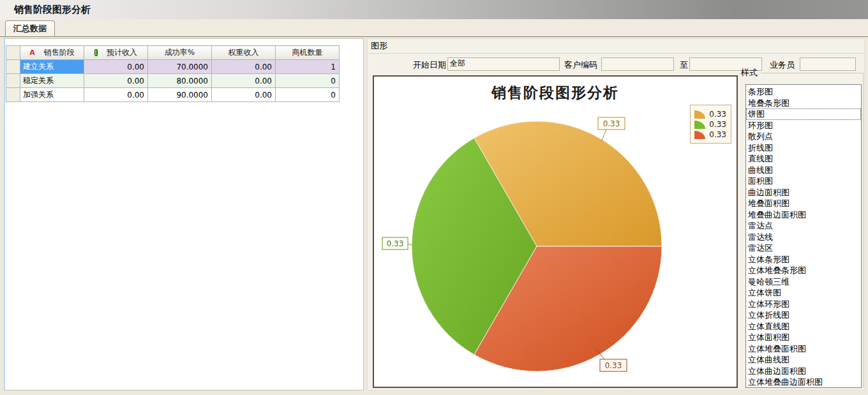 The height and width of the screenshot is (395, 868). What do you see at coordinates (30, 29) in the screenshot?
I see `tab-label: 汇总数据` at bounding box center [30, 29].